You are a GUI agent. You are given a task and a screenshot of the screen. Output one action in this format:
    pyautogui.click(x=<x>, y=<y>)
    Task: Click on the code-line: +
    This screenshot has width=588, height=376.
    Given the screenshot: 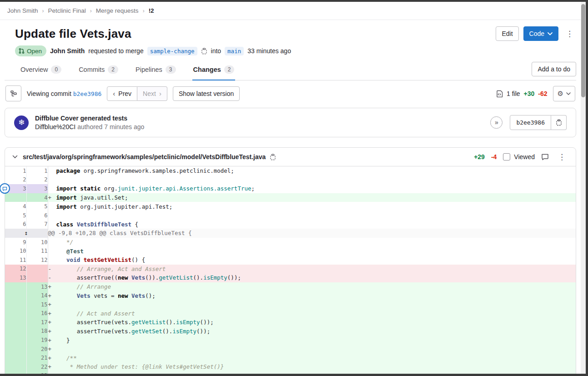 What is the action you would take?
    pyautogui.click(x=312, y=349)
    